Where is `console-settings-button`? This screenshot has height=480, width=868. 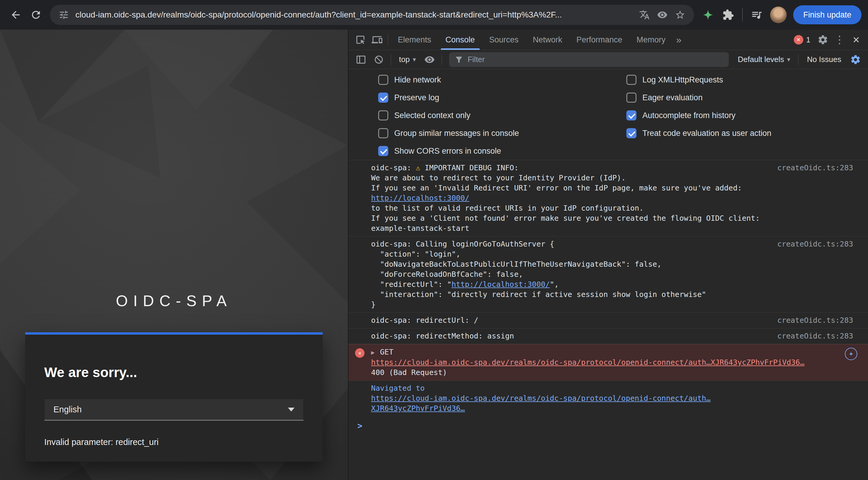
console-settings-button is located at coordinates (856, 60).